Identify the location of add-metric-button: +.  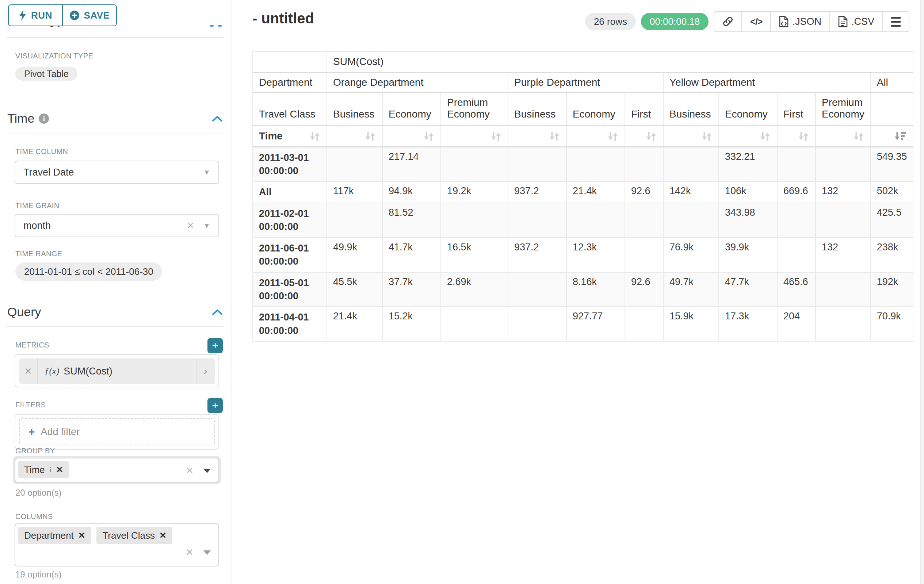
(215, 345).